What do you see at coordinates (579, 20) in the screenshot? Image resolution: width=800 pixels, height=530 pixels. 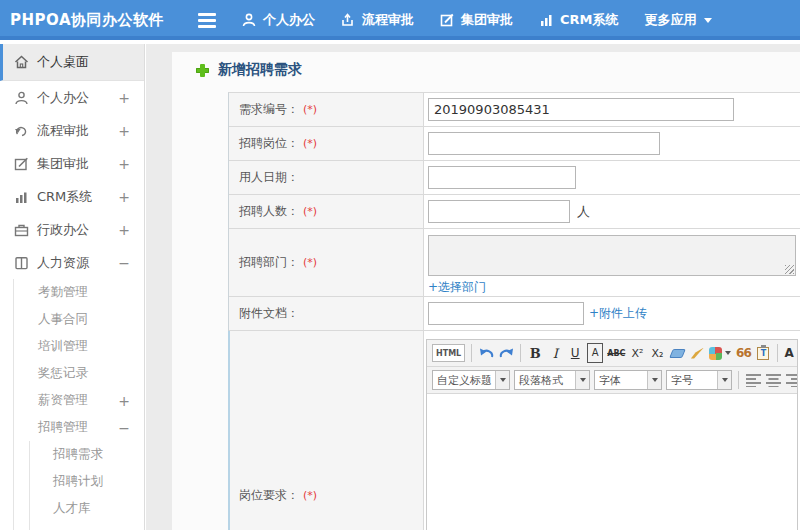 I see `nav-item-crm: CRM系统` at bounding box center [579, 20].